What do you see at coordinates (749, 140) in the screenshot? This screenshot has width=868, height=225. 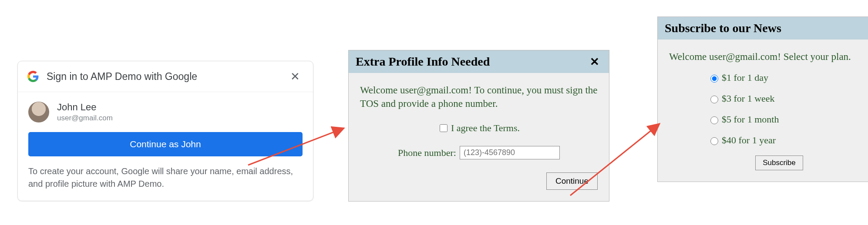 I see `plan-label: $40 for 1 year` at bounding box center [749, 140].